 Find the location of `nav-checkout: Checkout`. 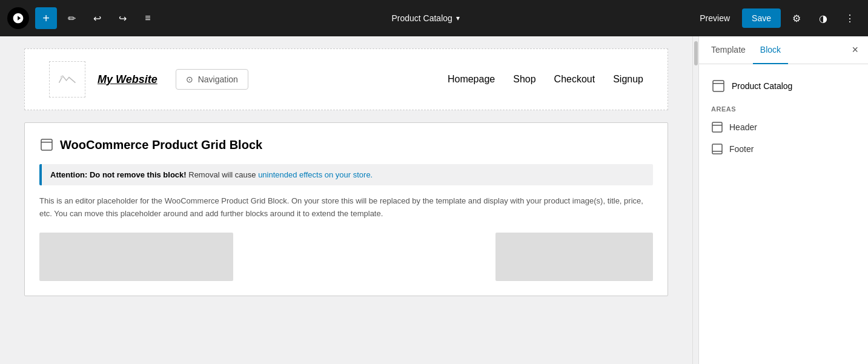

nav-checkout: Checkout is located at coordinates (575, 79).